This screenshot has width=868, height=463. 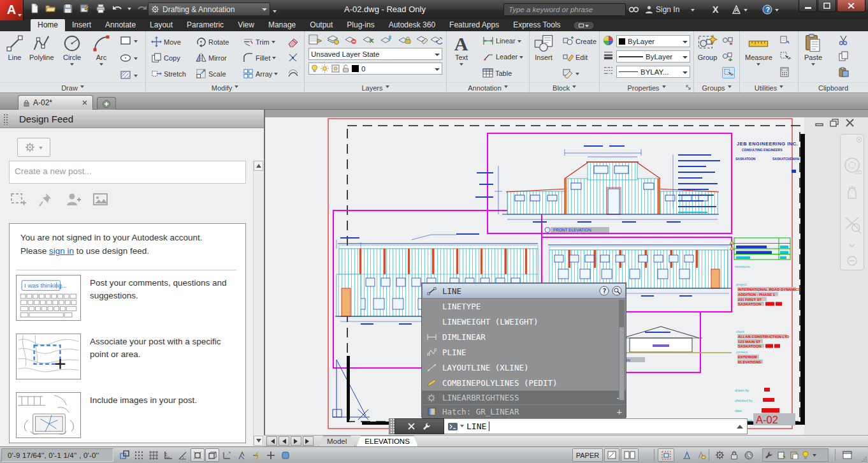 I want to click on toolbar-lock-button, so click(x=734, y=455).